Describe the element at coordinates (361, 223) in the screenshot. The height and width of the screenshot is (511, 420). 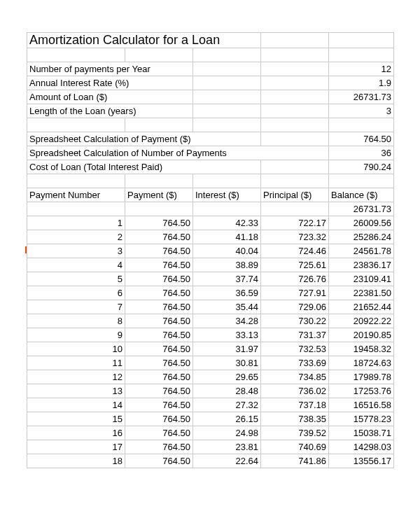
I see `table-cell-balance: 26009.56` at that location.